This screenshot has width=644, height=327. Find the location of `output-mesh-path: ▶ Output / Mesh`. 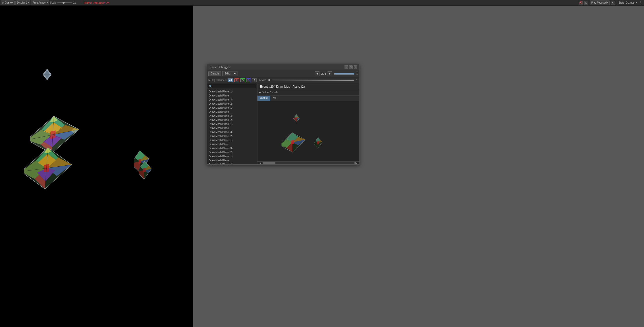

output-mesh-path: ▶ Output / Mesh is located at coordinates (268, 93).